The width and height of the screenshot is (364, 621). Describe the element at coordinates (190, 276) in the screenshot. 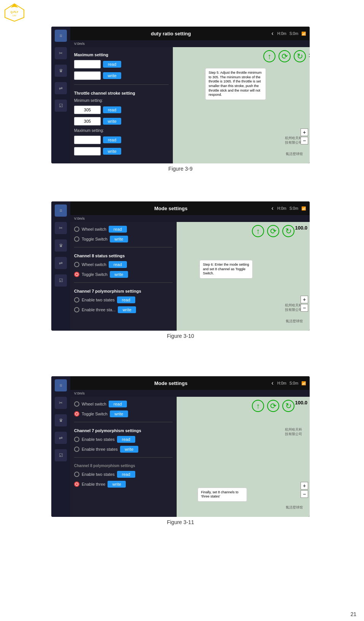

I see `settings-content-fig10: Wheel switch read Toggle Switch write Ch…` at that location.